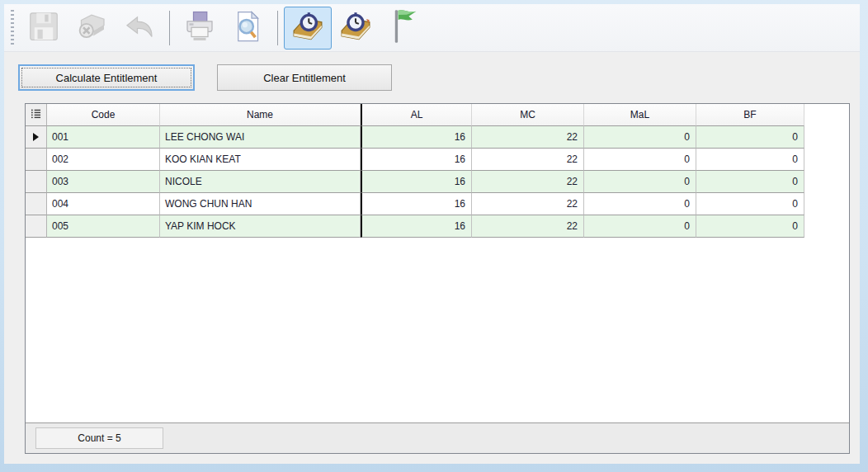 The image size is (868, 472). What do you see at coordinates (437, 160) in the screenshot?
I see `table-row: 002 KOO KIAN KEAT 16 22 0 0` at bounding box center [437, 160].